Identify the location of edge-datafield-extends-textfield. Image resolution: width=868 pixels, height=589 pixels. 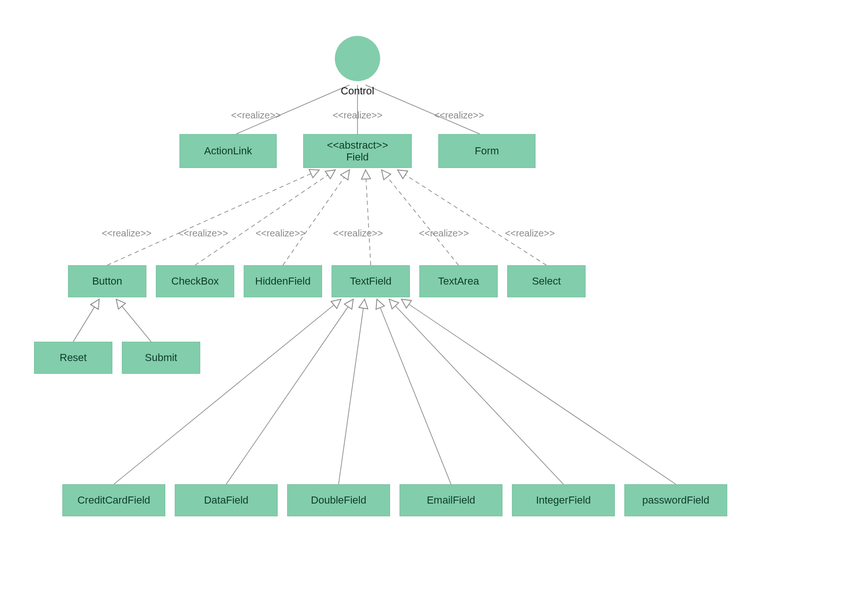
(290, 392).